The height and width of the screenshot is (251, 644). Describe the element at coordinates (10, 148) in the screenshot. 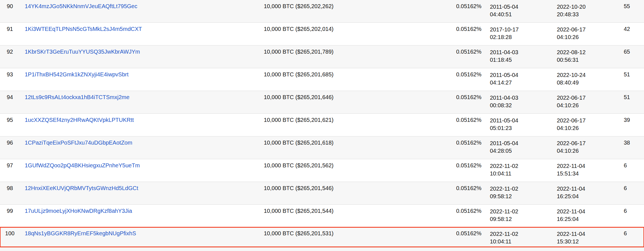

I see `rank-cell: 96` at that location.